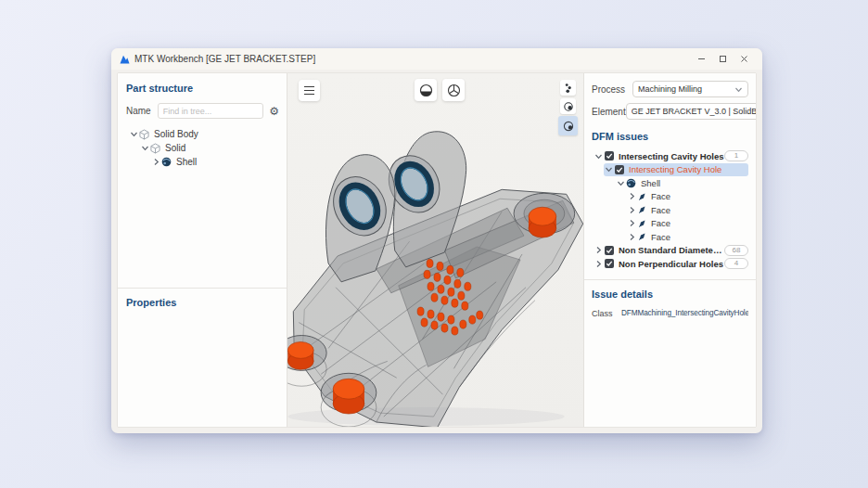 Image resolution: width=868 pixels, height=488 pixels. I want to click on window-title: MTK Workbench [GE JET BRACKET.STEP], so click(224, 59).